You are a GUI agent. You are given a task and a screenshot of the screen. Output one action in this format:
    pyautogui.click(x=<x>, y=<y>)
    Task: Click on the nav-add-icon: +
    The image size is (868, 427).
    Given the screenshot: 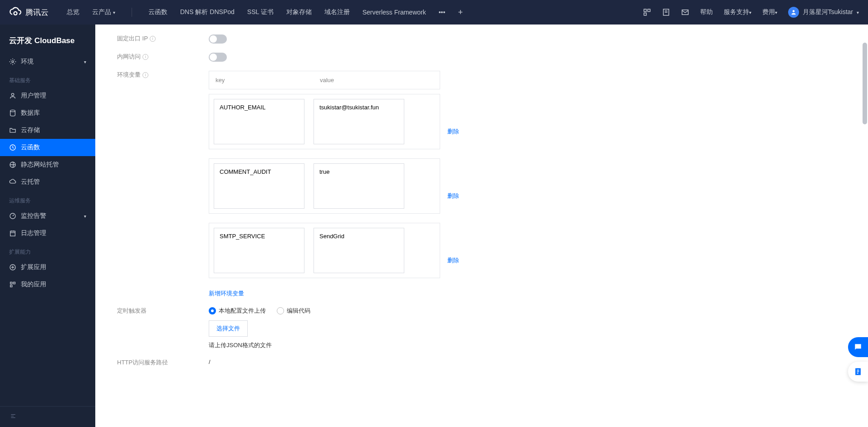 What is the action you would take?
    pyautogui.click(x=460, y=13)
    